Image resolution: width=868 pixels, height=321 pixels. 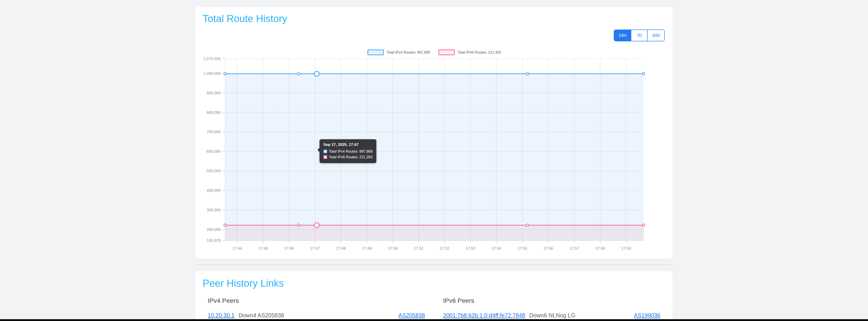 I want to click on y-axis-label: 1,000,000, so click(x=212, y=73).